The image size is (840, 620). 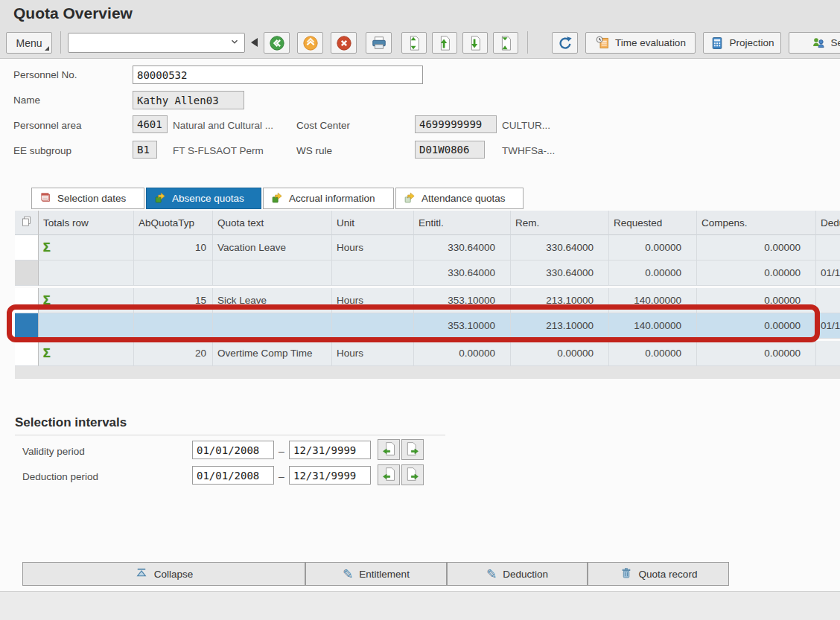 I want to click on table-row: Σ 20 Overtime Comp Time Hours 0.00000 0.…, so click(x=427, y=354).